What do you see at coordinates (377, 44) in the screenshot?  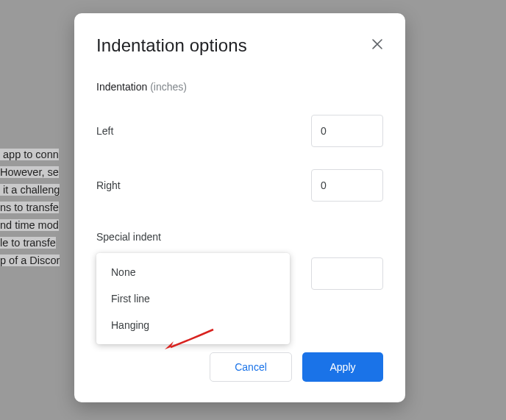 I see `close-button` at bounding box center [377, 44].